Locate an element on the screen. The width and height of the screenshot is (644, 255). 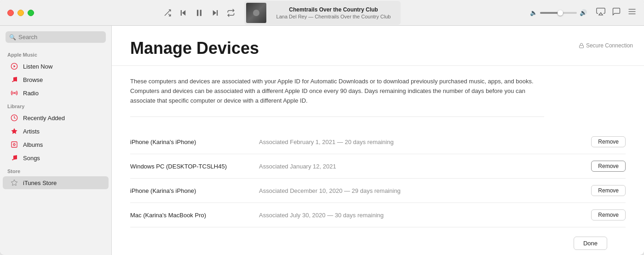
radio-icon is located at coordinates (14, 93).